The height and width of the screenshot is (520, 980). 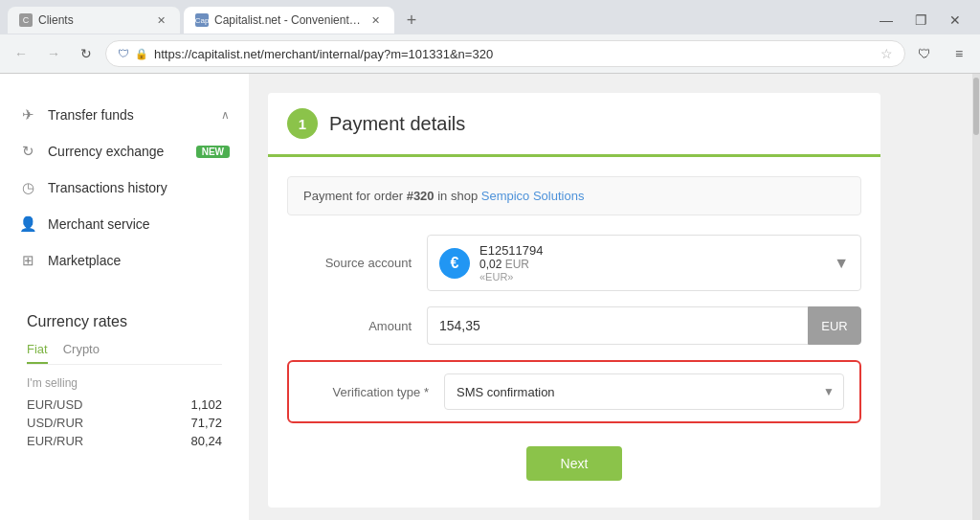 What do you see at coordinates (367, 393) in the screenshot?
I see `verification-type-label: Verification type *` at bounding box center [367, 393].